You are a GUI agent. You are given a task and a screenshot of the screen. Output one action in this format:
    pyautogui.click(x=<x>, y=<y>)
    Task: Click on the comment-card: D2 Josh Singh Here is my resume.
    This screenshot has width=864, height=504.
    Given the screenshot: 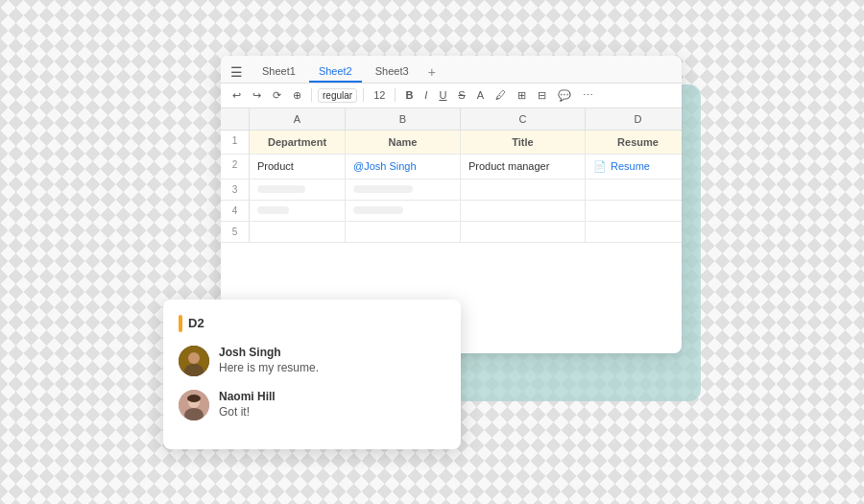 What is the action you would take?
    pyautogui.click(x=312, y=374)
    